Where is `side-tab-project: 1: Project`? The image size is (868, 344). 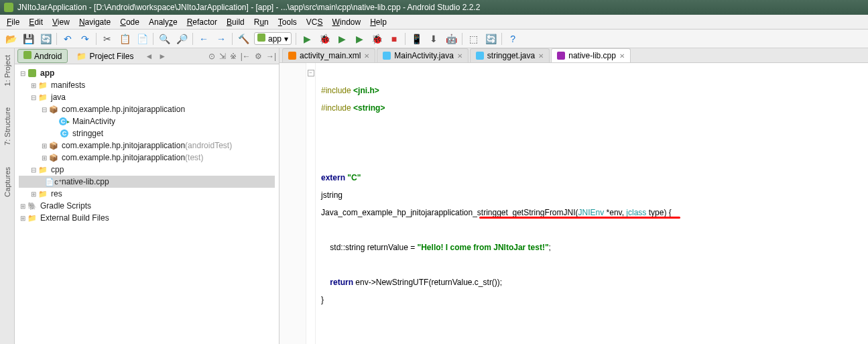 side-tab-project: 1: Project is located at coordinates (7, 70).